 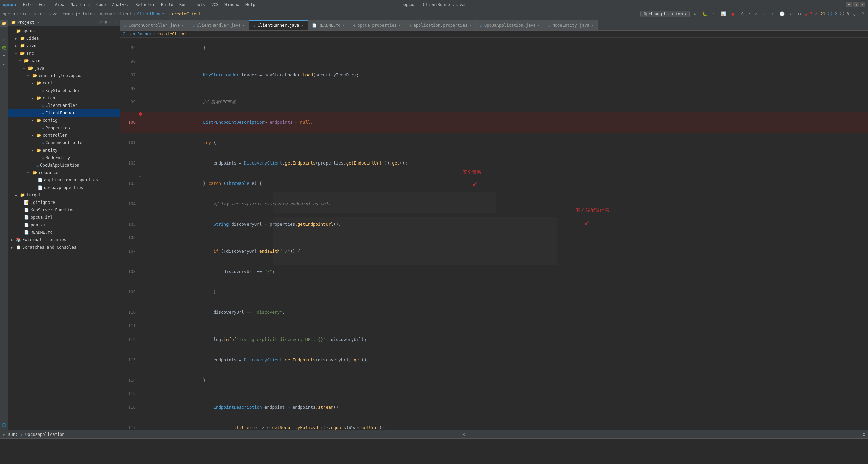 What do you see at coordinates (511, 75) in the screenshot?
I see `code-cell: KeyStoreLoader loader = keyStoreLoader.l…` at bounding box center [511, 75].